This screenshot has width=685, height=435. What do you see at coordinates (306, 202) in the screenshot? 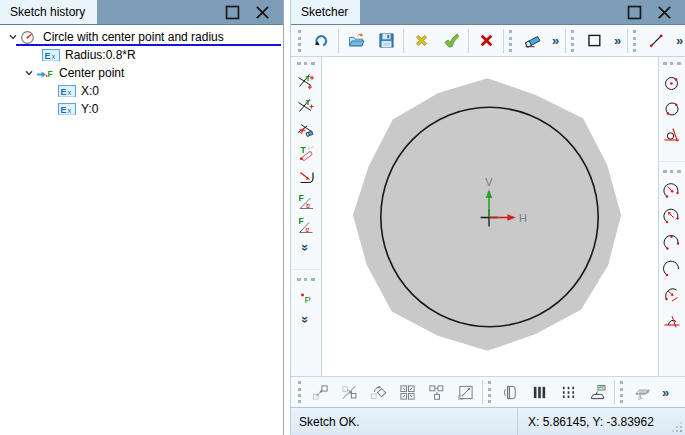
I see `fix-angle-button: Fα` at bounding box center [306, 202].